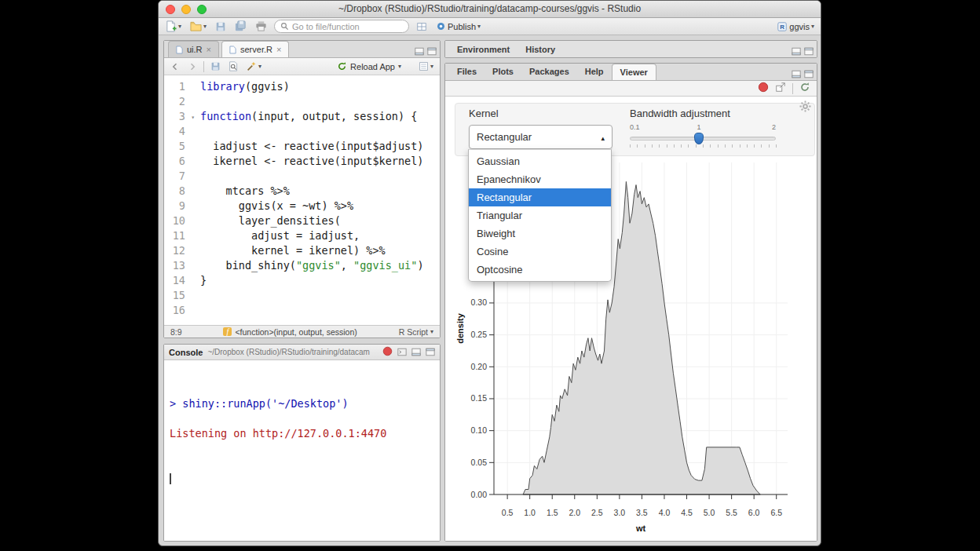  Describe the element at coordinates (175, 67) in the screenshot. I see `back-button` at that location.